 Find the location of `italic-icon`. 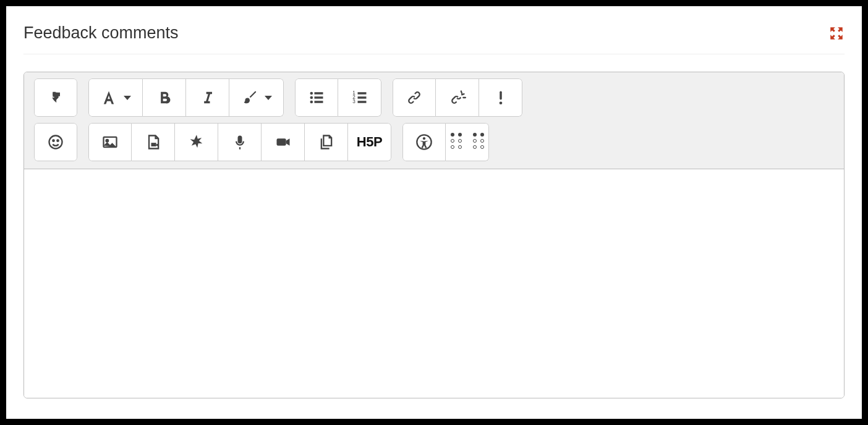

italic-icon is located at coordinates (208, 98).